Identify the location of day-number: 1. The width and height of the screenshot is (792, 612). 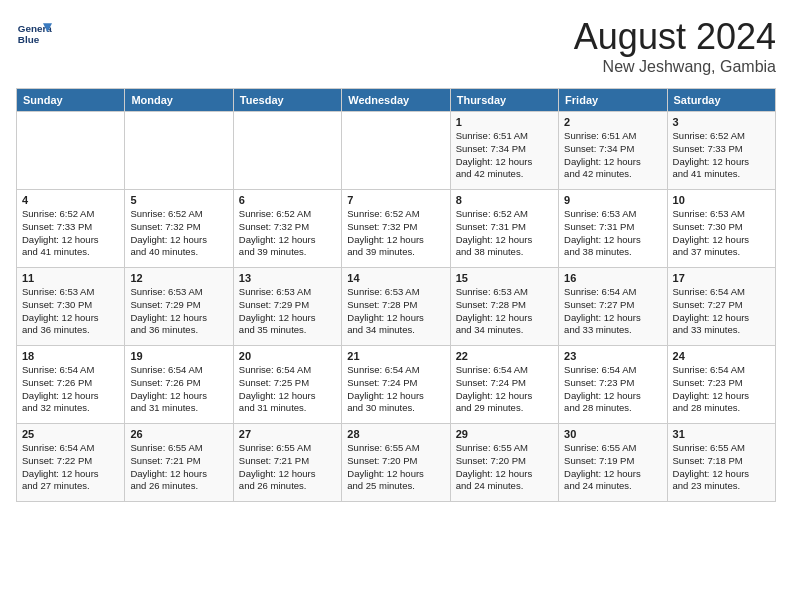
(504, 122).